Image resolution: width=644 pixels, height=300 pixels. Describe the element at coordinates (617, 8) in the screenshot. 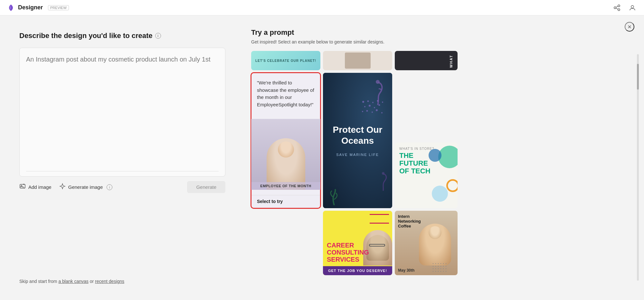

I see `share-button` at that location.